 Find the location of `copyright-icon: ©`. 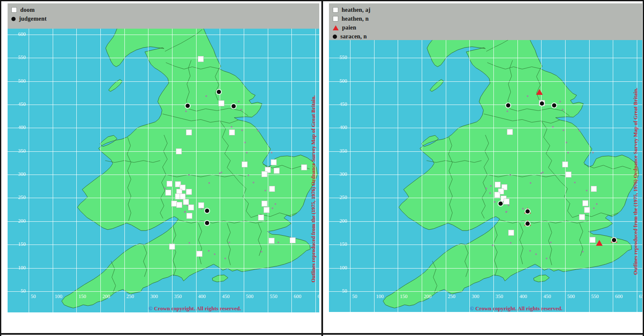

copyright-icon: © is located at coordinates (472, 309).